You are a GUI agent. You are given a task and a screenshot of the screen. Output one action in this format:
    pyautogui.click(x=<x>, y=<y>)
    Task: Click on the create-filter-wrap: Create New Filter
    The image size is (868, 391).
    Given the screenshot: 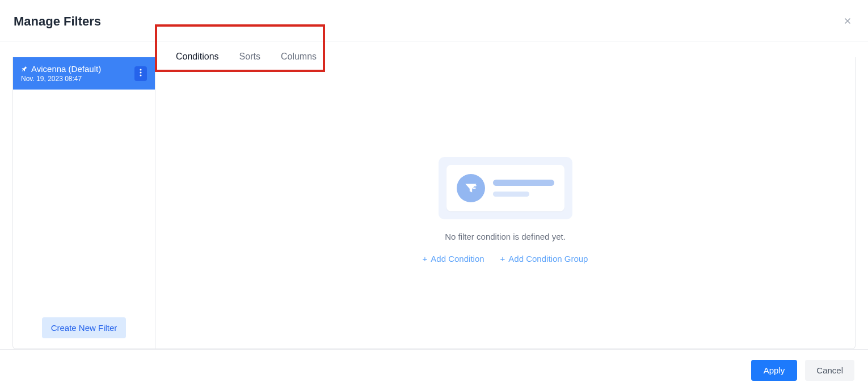 What is the action you would take?
    pyautogui.click(x=84, y=328)
    